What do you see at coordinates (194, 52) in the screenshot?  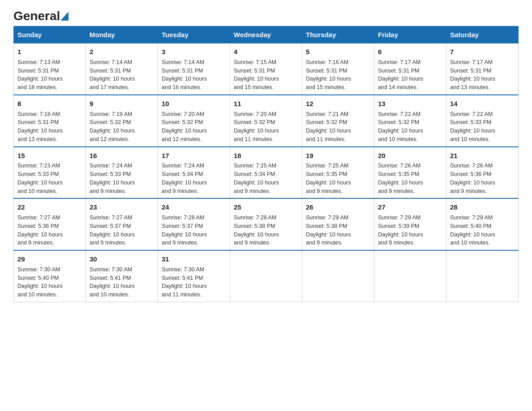 I see `day-number: 3` at bounding box center [194, 52].